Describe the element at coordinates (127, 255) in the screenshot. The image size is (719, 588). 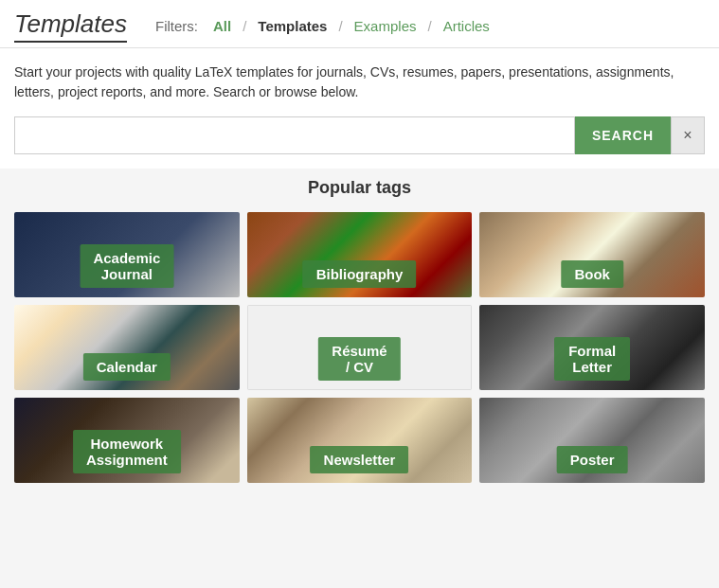
I see `tag-card-academic-journal: AcademicJournal` at that location.